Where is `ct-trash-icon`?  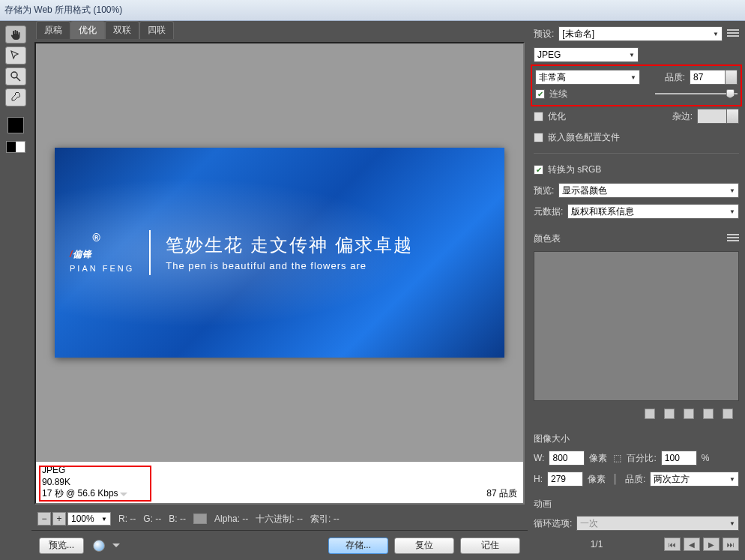 ct-trash-icon is located at coordinates (728, 414).